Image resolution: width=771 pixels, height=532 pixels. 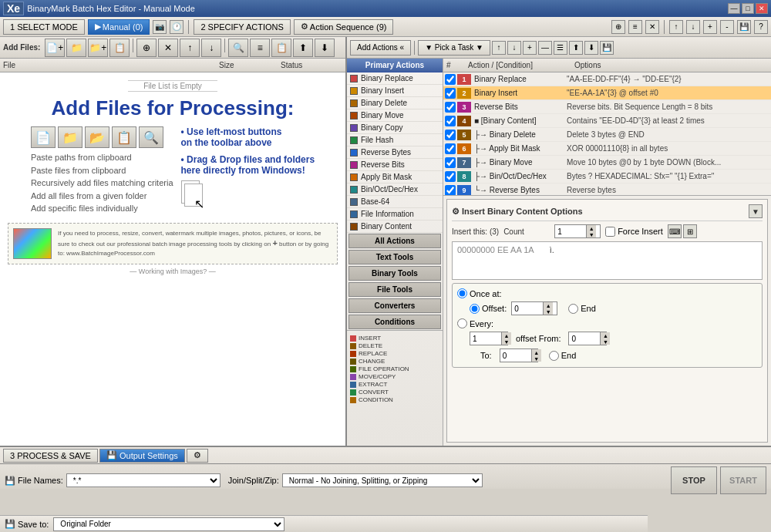 What do you see at coordinates (608, 79) in the screenshot?
I see `sequence-row: 1 Binary Replace "AA-EE-DD-FF"{4} → "DD-…` at bounding box center [608, 79].